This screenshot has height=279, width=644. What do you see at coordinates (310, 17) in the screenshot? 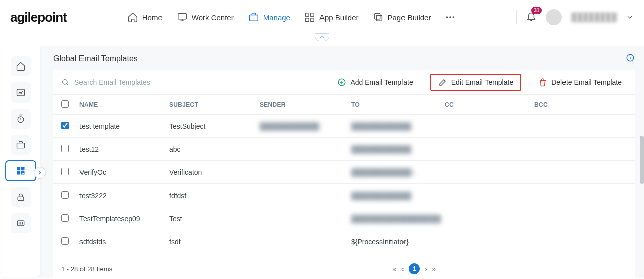
I see `grid-icon` at bounding box center [310, 17].